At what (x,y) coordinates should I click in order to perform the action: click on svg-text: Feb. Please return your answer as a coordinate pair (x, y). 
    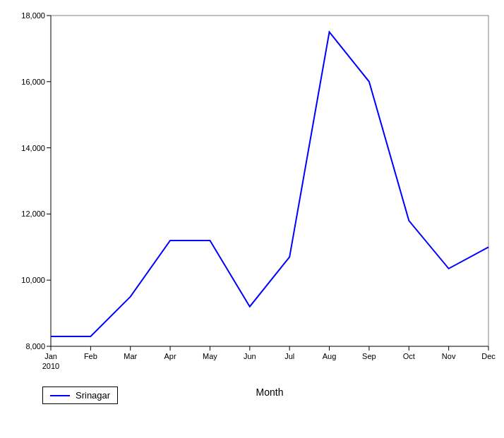
    Looking at the image, I should click on (90, 356).